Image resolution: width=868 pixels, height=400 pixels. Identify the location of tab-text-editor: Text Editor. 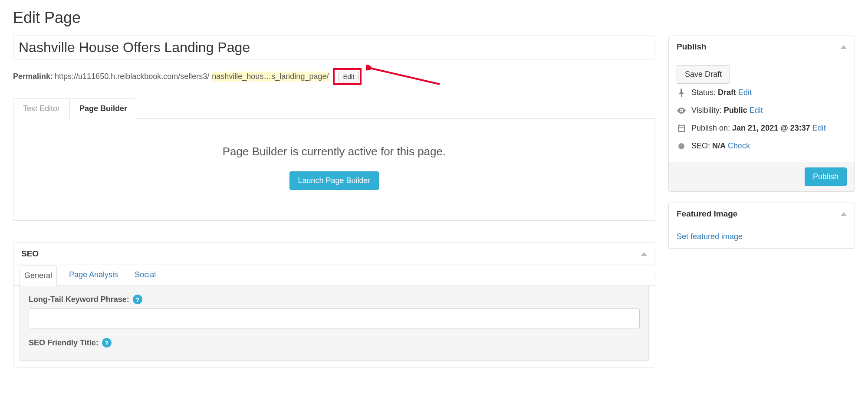
(42, 108).